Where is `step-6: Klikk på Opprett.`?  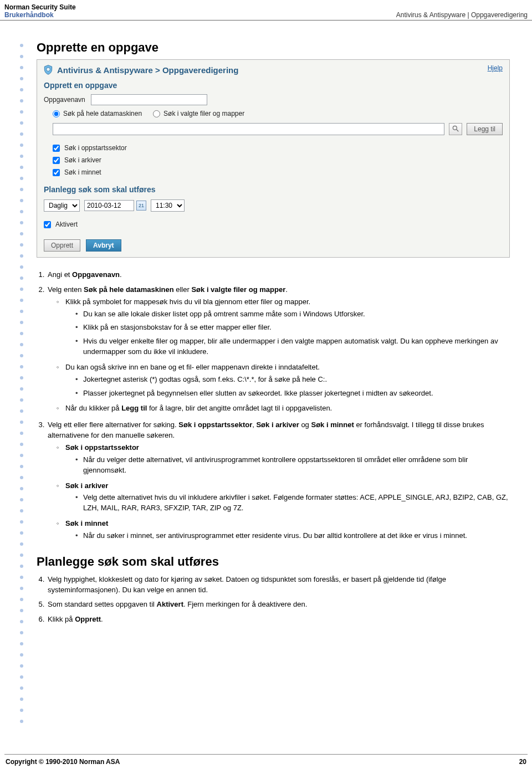
step-6: Klikk på Opprett. is located at coordinates (278, 619).